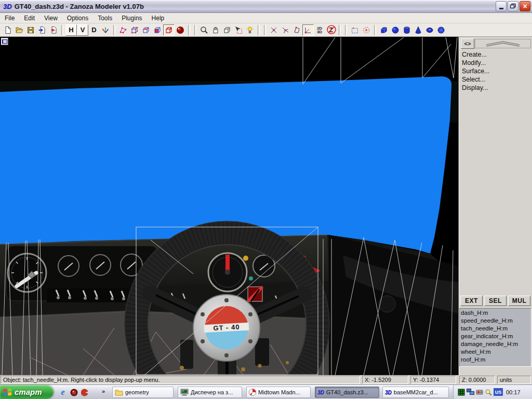 The width and height of the screenshot is (532, 399). I want to click on axes-gizmo-button, so click(105, 30).